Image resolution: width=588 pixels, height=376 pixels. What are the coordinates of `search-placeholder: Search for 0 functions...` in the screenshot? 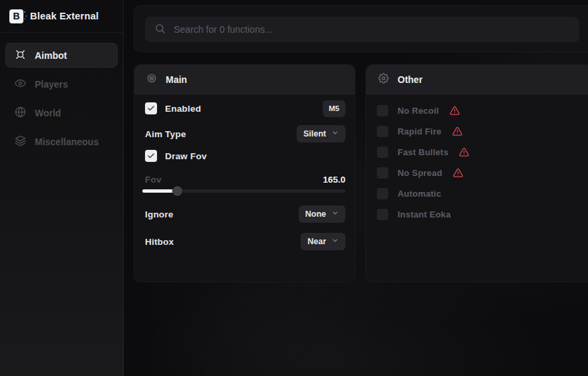 It's located at (223, 29).